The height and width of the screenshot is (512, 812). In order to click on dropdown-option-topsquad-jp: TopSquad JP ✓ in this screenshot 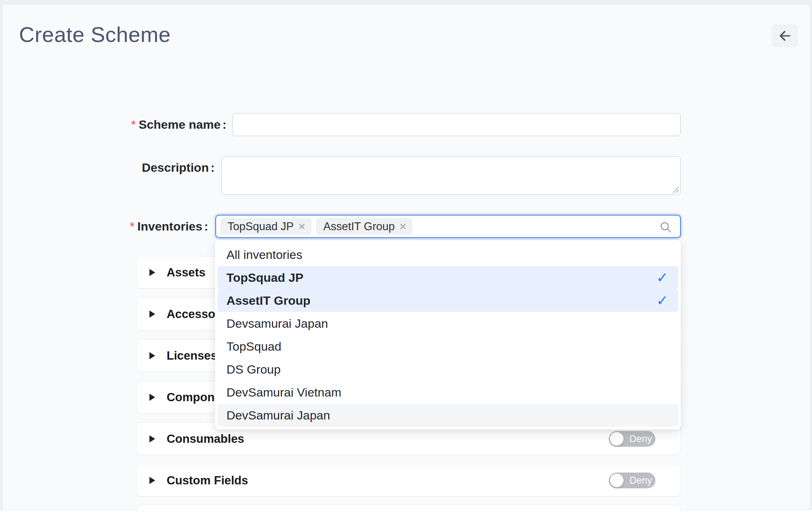, I will do `click(448, 278)`.